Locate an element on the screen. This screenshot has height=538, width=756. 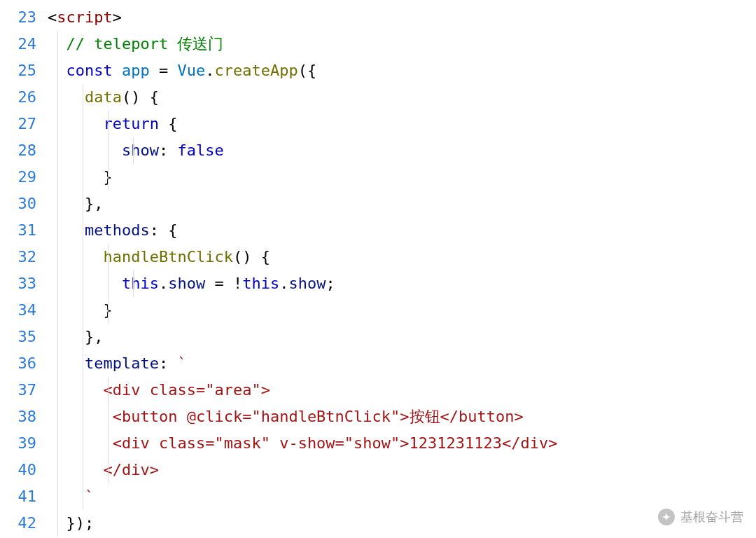
code-line: <button @click="handleBtnClick">按钮</butt… is located at coordinates (402, 417).